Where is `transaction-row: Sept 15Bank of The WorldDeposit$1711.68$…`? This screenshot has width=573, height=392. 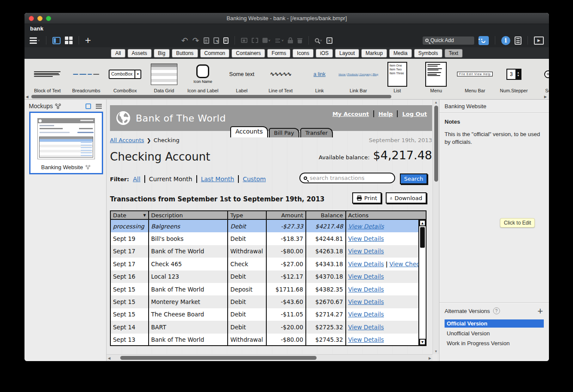 transaction-row: Sept 15Bank of The WorldDeposit$1711.68$… is located at coordinates (268, 289).